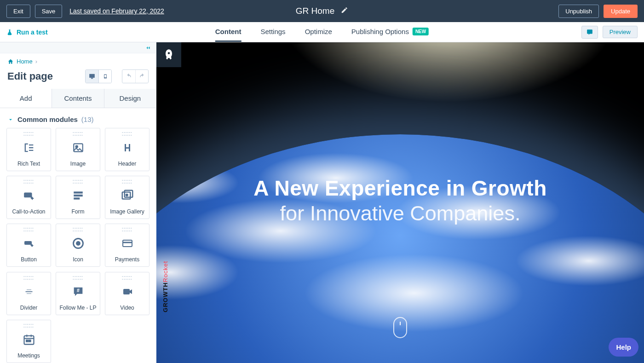  What do you see at coordinates (36, 62) in the screenshot?
I see `chevron-right-icon: ›` at bounding box center [36, 62].